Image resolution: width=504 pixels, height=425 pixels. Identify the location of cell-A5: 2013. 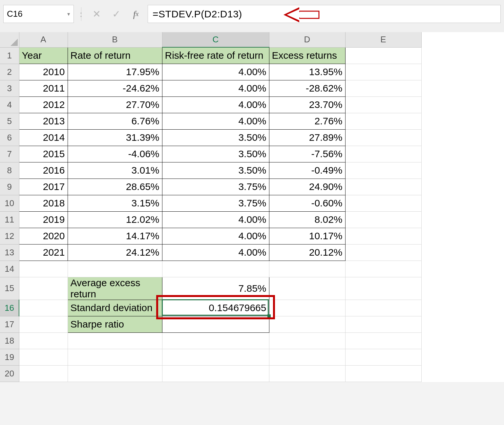
(43, 121).